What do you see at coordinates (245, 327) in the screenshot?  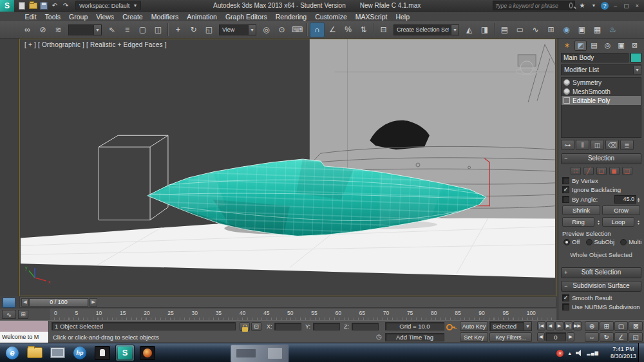 I see `selection-lock-button` at bounding box center [245, 327].